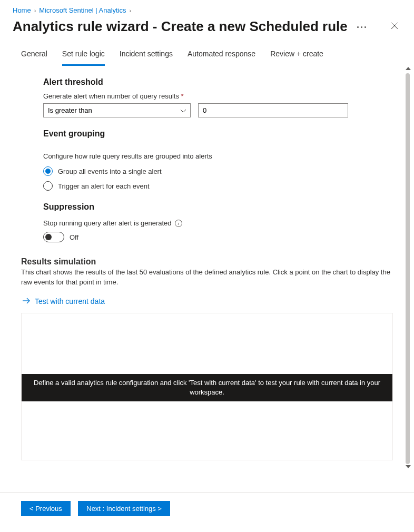  Describe the element at coordinates (182, 96) in the screenshot. I see `required-asterisk: *` at that location.